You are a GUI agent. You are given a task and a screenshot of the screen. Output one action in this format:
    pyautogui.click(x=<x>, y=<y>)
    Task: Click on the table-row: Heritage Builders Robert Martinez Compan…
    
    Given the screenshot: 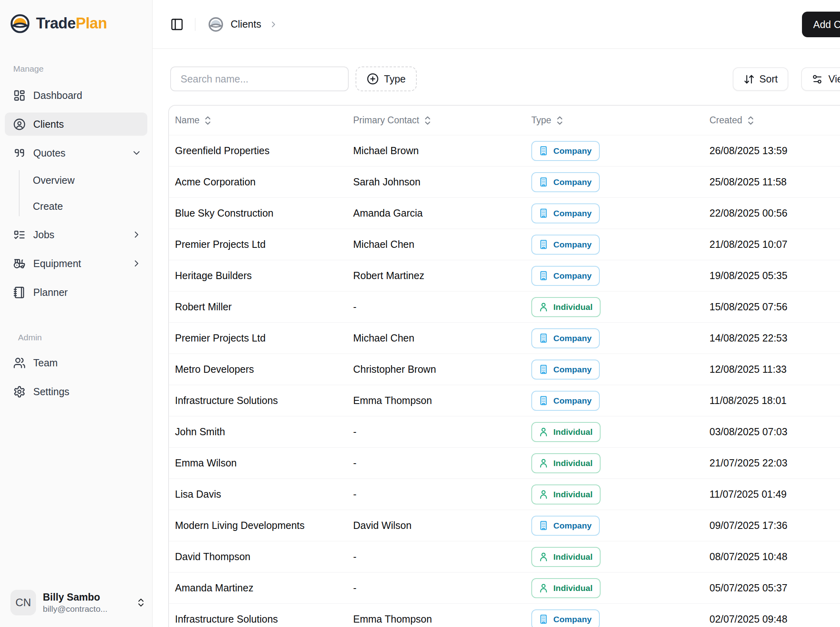 What is the action you would take?
    pyautogui.click(x=504, y=275)
    